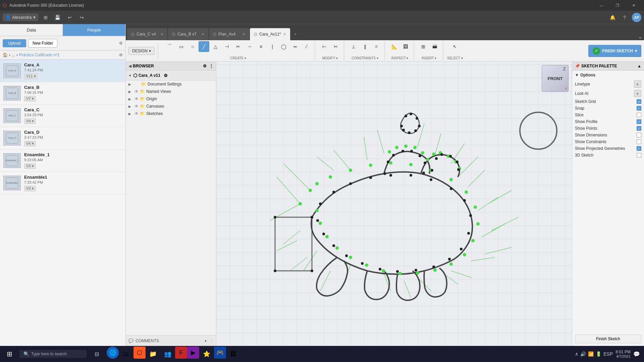 This screenshot has height=362, width=644. What do you see at coordinates (32, 30) in the screenshot?
I see `sidebar-tab-data: Data` at bounding box center [32, 30].